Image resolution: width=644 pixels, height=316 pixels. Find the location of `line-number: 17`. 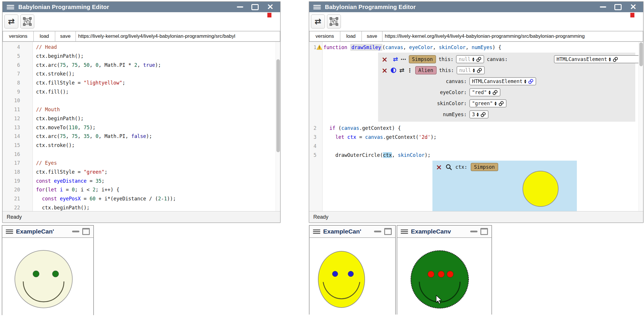

line-number: 17 is located at coordinates (11, 163).